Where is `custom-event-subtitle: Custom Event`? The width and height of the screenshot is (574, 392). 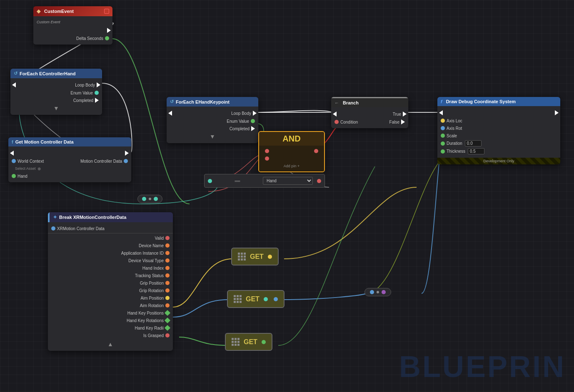
custom-event-subtitle: Custom Event is located at coordinates (48, 22).